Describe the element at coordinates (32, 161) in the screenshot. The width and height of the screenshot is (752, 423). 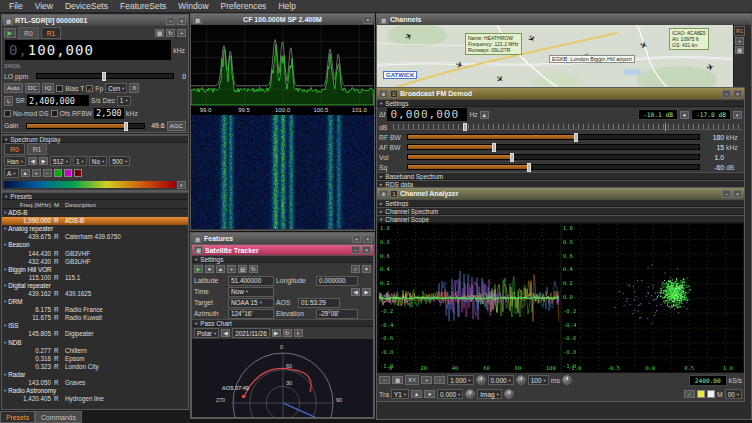
I see `prev-icon: ◀` at that location.